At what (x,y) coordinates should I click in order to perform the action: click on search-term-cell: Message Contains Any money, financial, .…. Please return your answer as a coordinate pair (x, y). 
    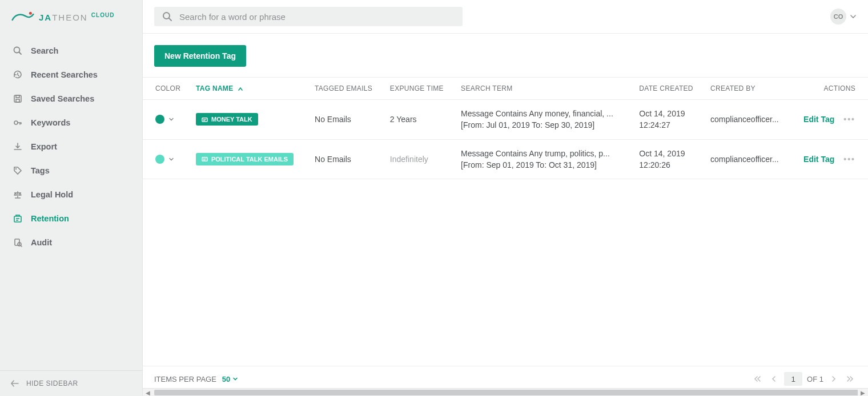
    Looking at the image, I should click on (541, 120).